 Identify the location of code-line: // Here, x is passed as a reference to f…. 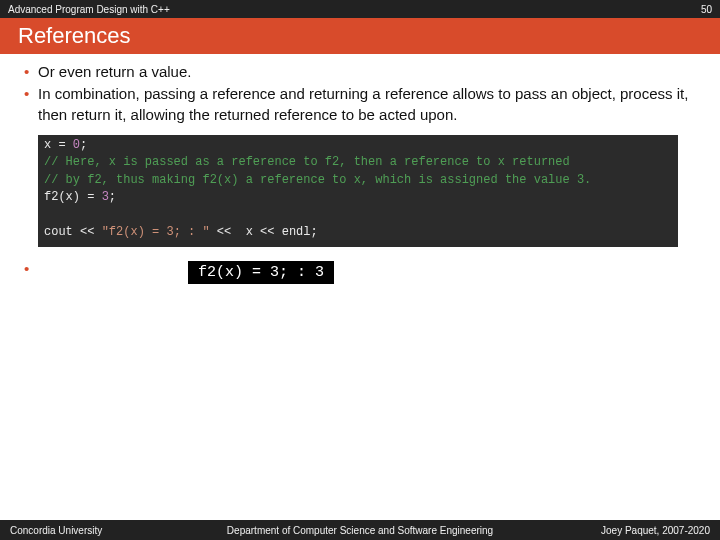
(358, 162).